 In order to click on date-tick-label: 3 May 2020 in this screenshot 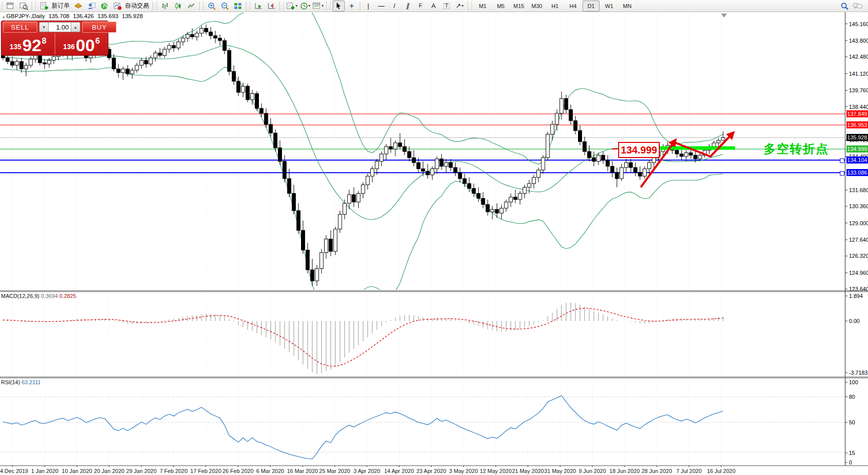, I will do `click(464, 471)`.